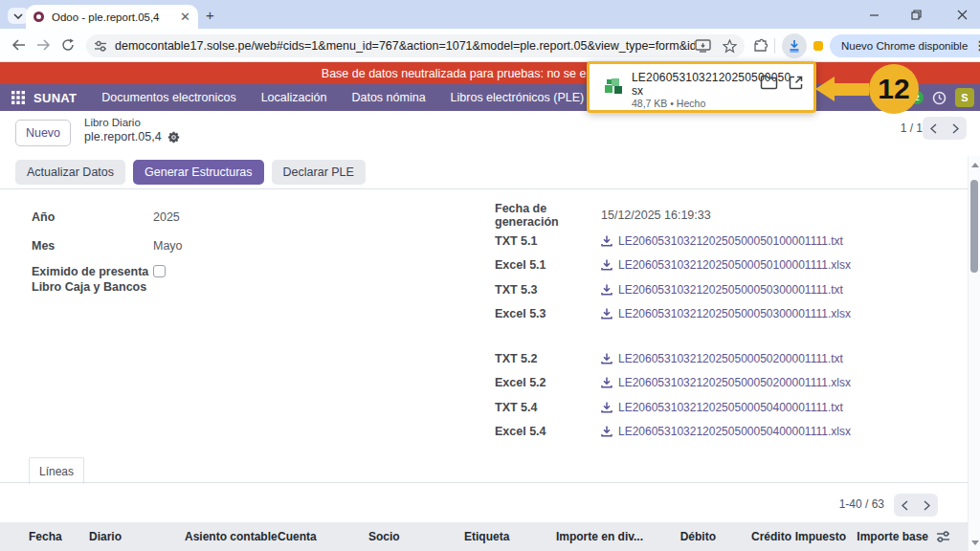  I want to click on window-close-button, so click(962, 14).